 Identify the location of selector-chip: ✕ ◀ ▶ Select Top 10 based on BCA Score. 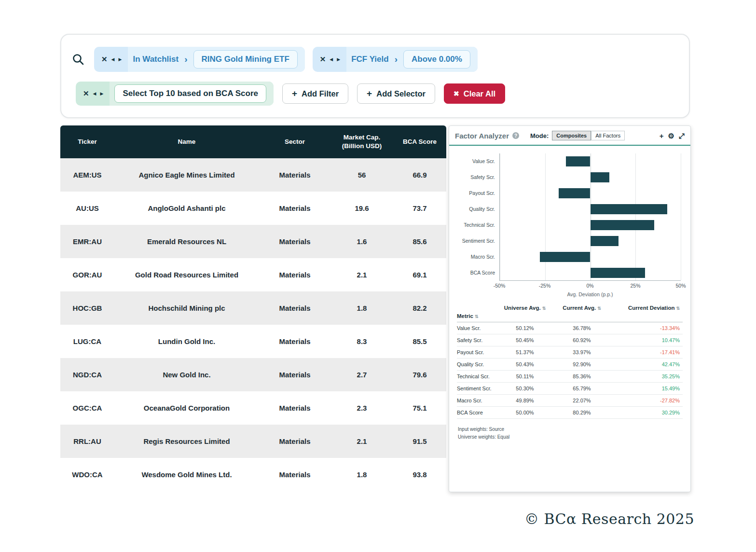
(175, 94).